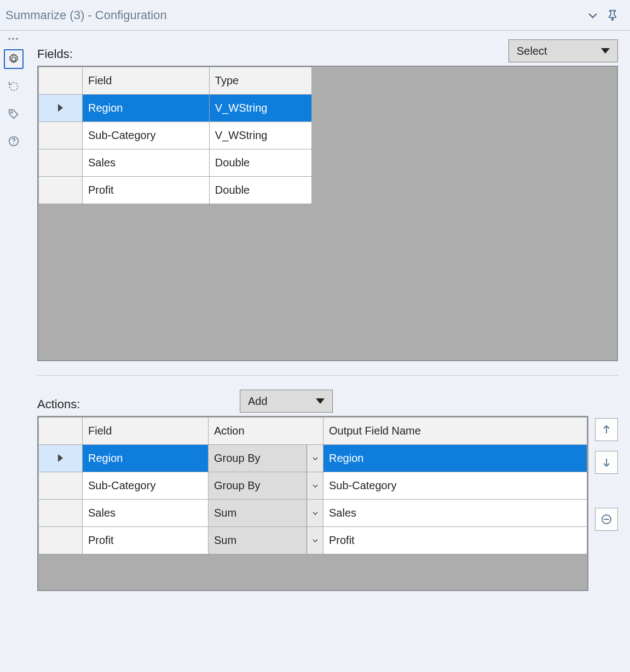  What do you see at coordinates (606, 462) in the screenshot?
I see `arrow-down-icon` at bounding box center [606, 462].